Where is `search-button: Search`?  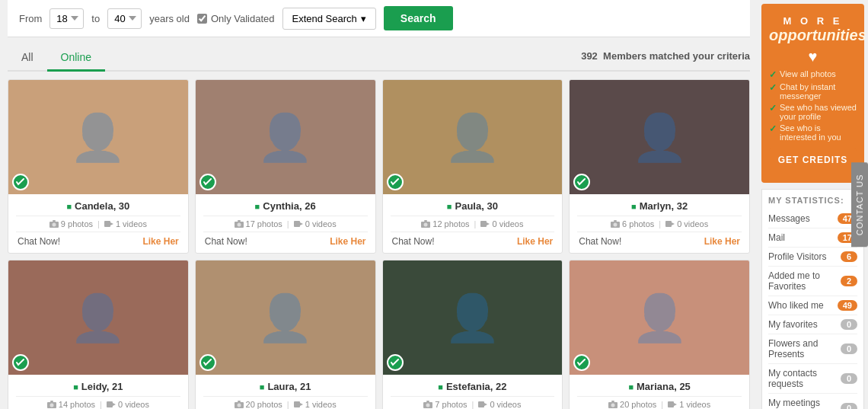 search-button: Search is located at coordinates (419, 18).